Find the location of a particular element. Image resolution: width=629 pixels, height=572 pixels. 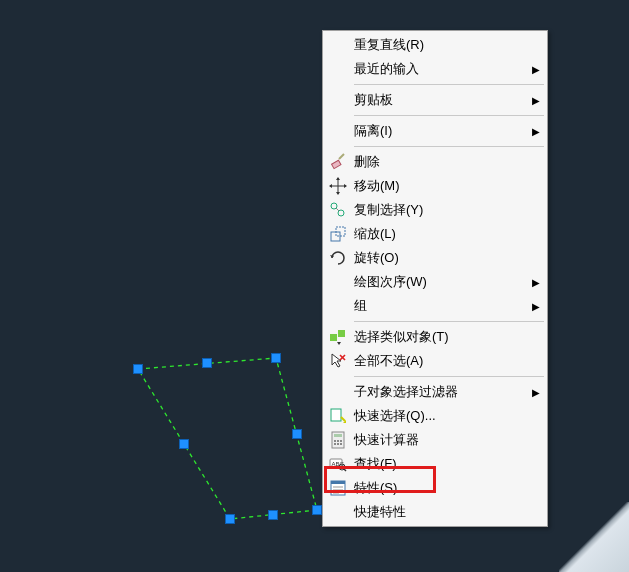

menu-recent-input: 最近的输入 ▶ is located at coordinates (435, 69).